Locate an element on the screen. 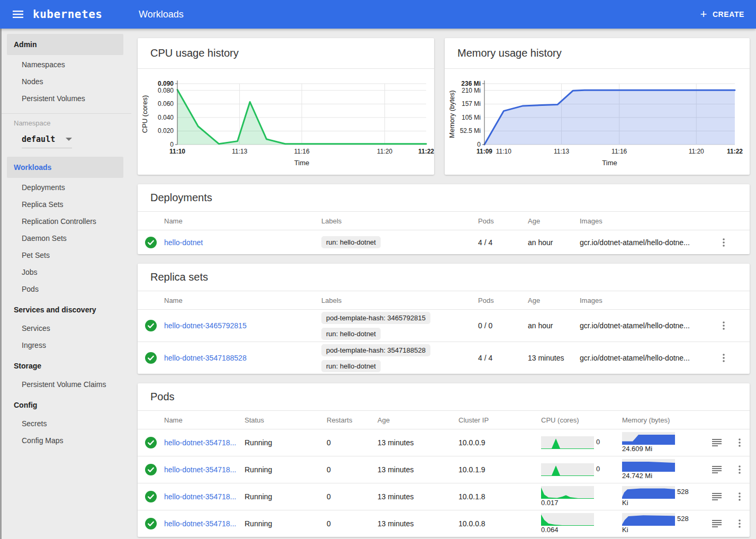 Image resolution: width=756 pixels, height=539 pixels. deployments-table-header: Name Labels Pods Age Images is located at coordinates (444, 221).